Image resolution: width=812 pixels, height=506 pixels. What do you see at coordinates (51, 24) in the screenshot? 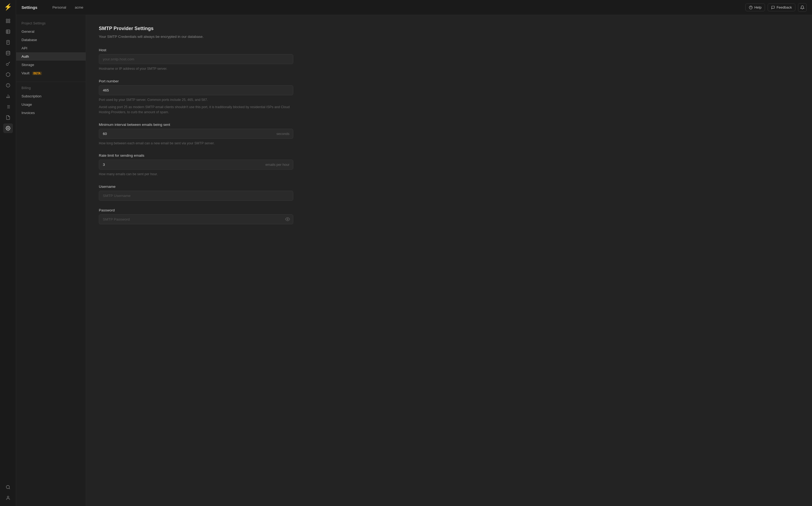
I see `project-settings-title: Project Settings` at bounding box center [51, 24].